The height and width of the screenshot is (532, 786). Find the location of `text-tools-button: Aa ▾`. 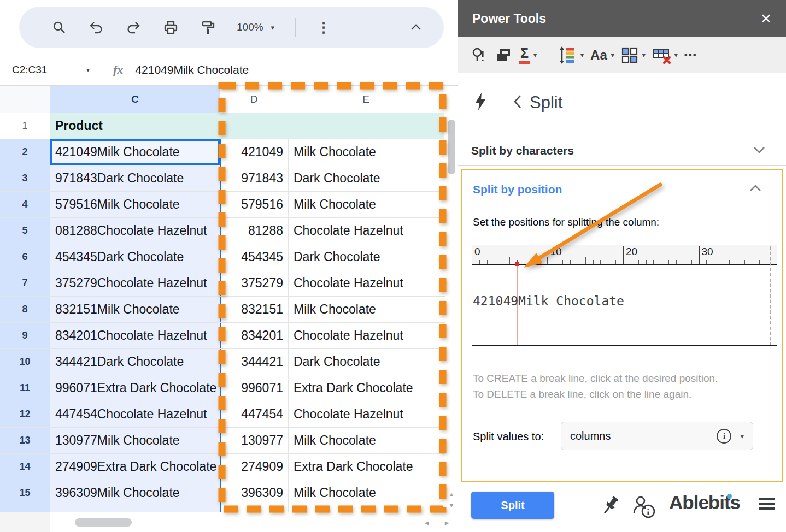

text-tools-button: Aa ▾ is located at coordinates (602, 55).